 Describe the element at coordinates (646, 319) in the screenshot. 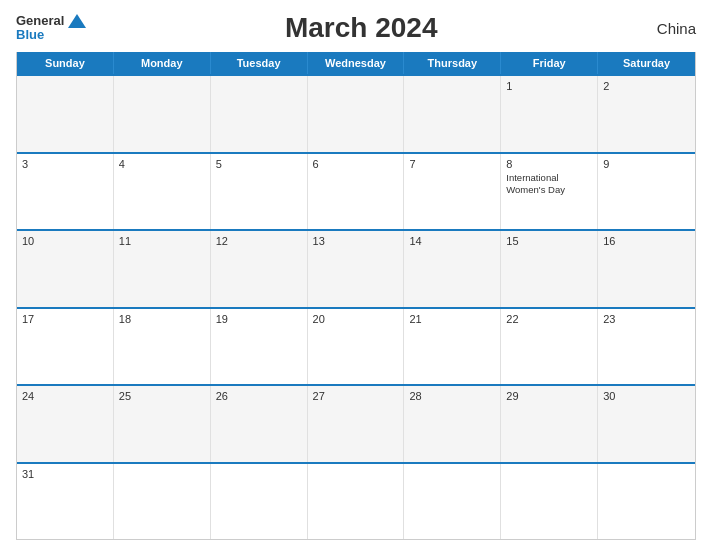

I see `day-number: 23` at that location.